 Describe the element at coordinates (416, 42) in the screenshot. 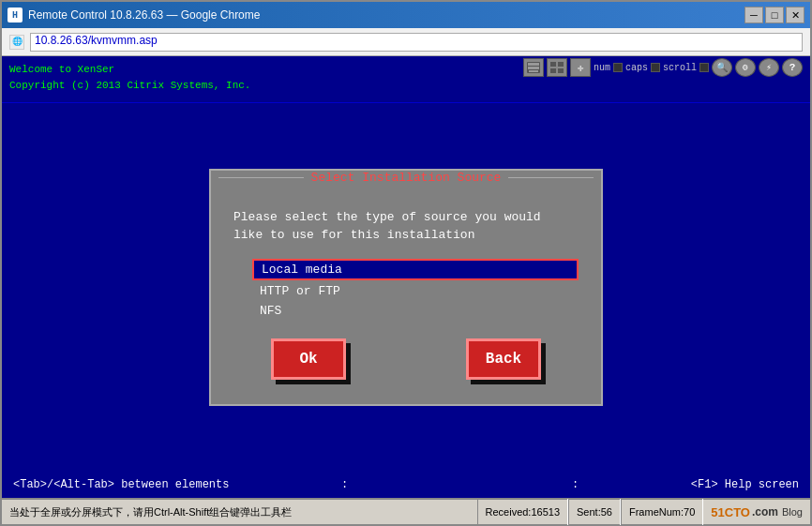

I see `address-input: 10.8.26.63/kvmvmm.asp` at that location.